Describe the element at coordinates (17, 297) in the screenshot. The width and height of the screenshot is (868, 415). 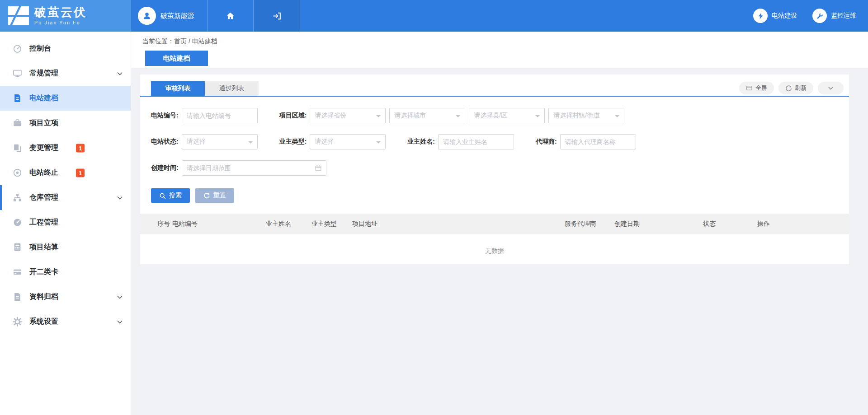
I see `archive-doc-icon` at that location.